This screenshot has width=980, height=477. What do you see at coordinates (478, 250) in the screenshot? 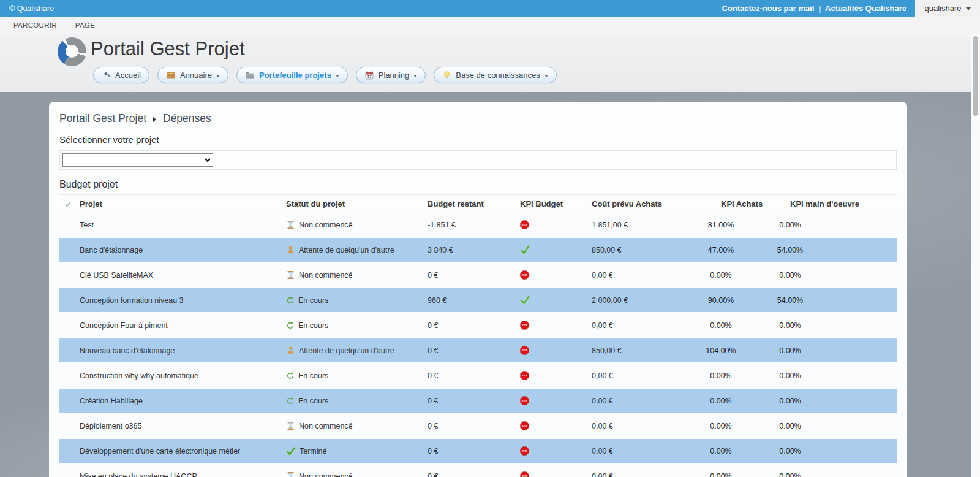
I see `table-row: Banc d'étalonnageAttente de quelqu'un d'…` at bounding box center [478, 250].